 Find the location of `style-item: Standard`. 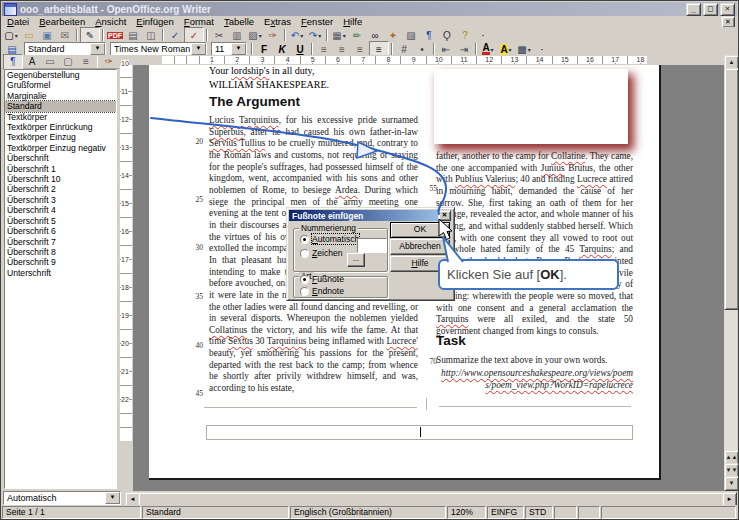

style-item: Standard is located at coordinates (60, 106).